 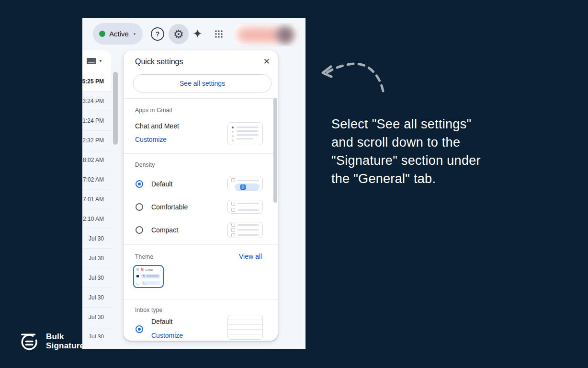 What do you see at coordinates (352, 76) in the screenshot?
I see `dashed-arrow` at bounding box center [352, 76].